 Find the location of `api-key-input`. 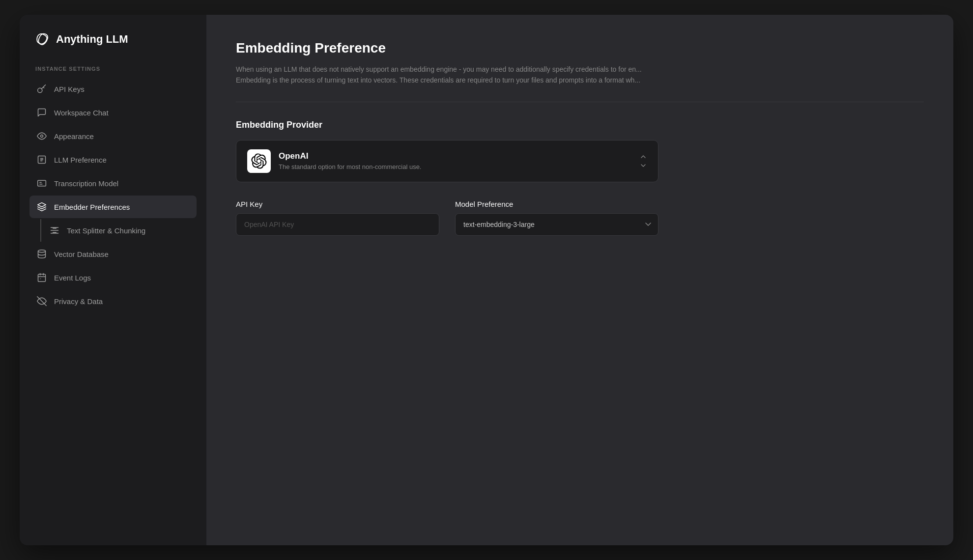

api-key-input is located at coordinates (338, 224).